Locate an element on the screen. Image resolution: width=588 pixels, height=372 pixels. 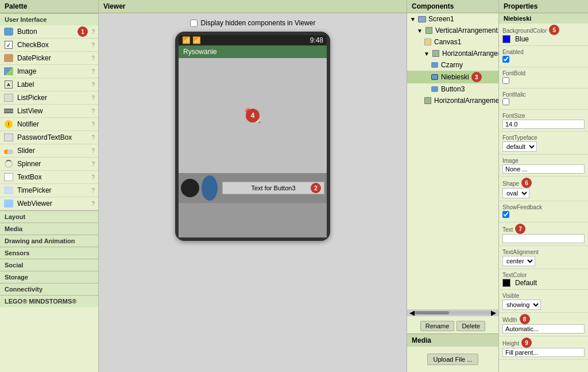
image-input is located at coordinates (543, 169).